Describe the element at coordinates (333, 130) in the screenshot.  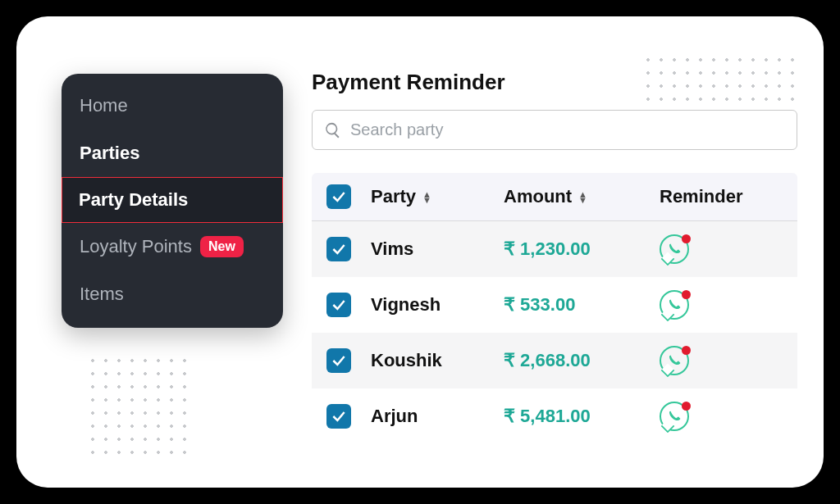
I see `search-icon` at that location.